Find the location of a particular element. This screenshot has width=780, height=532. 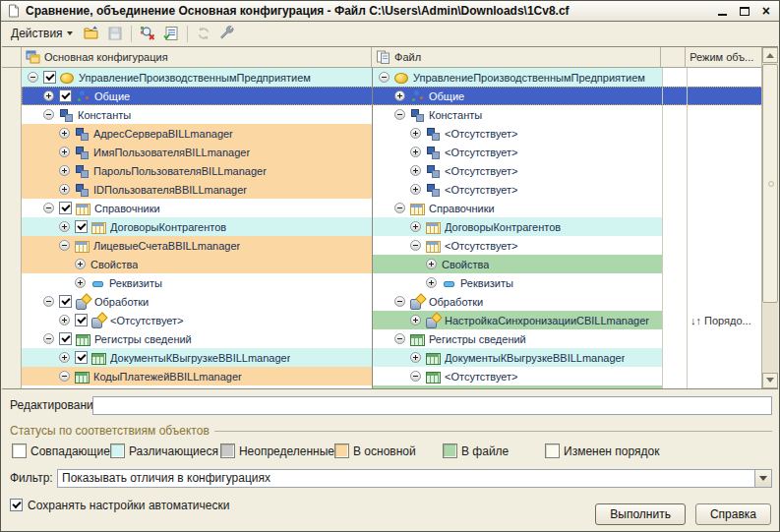

tree-row: ЛицевыеСчетаBBILLmanager<Отсутствует> is located at coordinates (382, 246).